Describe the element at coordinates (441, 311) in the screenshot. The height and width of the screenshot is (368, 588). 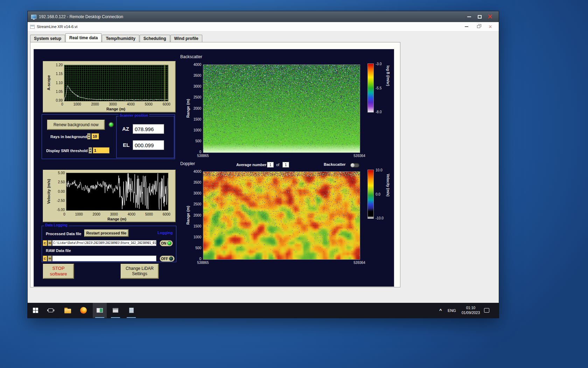
I see `hidden-icons-button` at that location.